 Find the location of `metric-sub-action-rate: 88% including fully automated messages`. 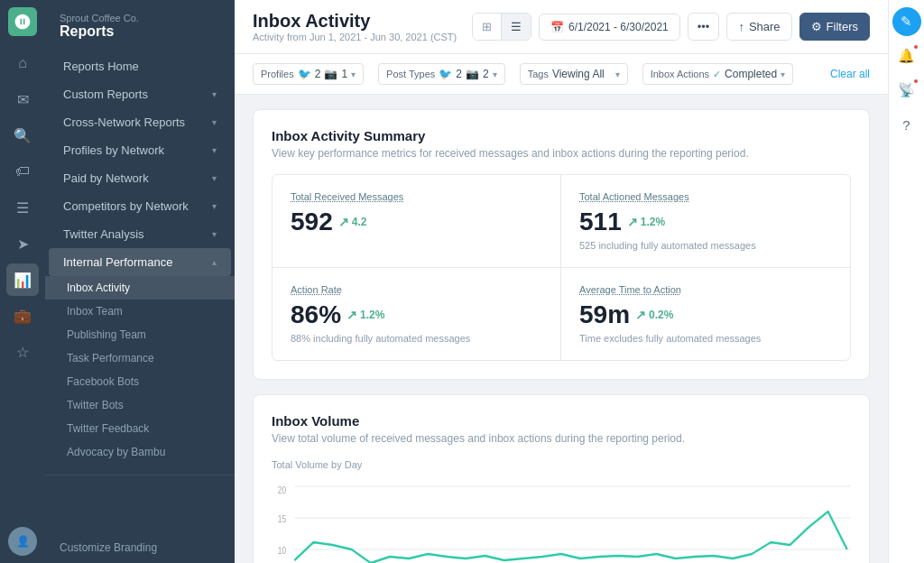

metric-sub-action-rate: 88% including fully automated messages is located at coordinates (417, 338).